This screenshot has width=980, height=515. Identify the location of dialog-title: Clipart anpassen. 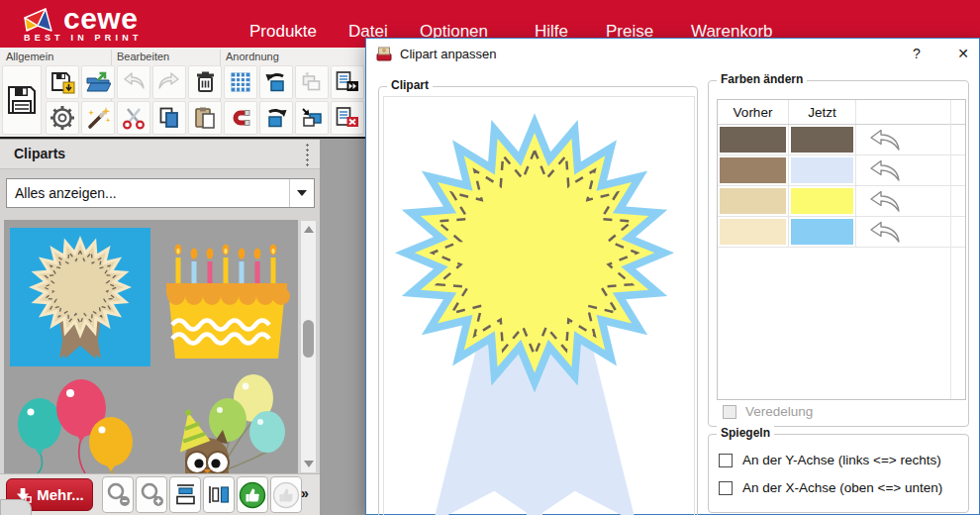
(448, 53).